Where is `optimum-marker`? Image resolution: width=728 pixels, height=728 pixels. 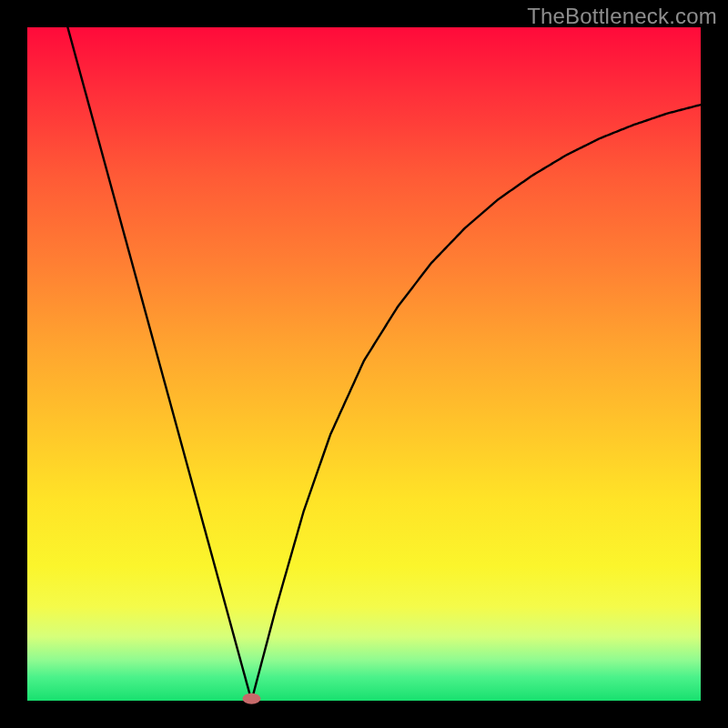
optimum-marker is located at coordinates (251, 699).